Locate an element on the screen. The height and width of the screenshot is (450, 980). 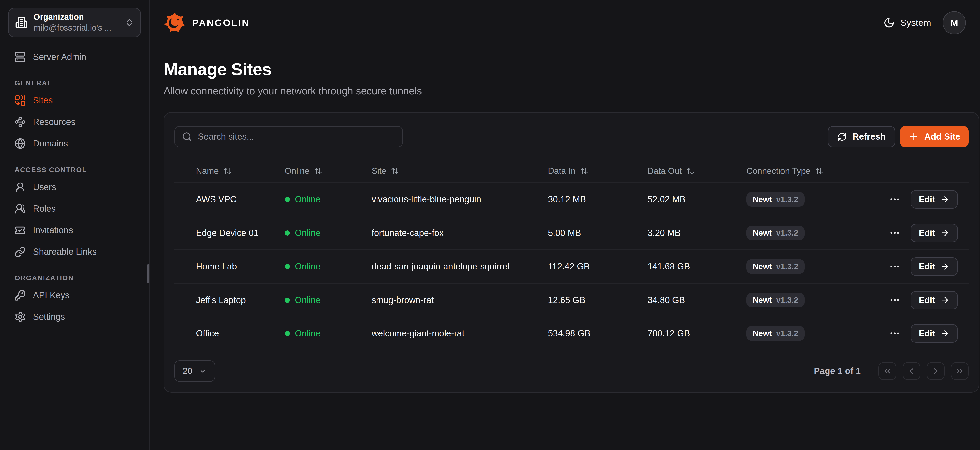
brand: PANGOLIN is located at coordinates (207, 23).